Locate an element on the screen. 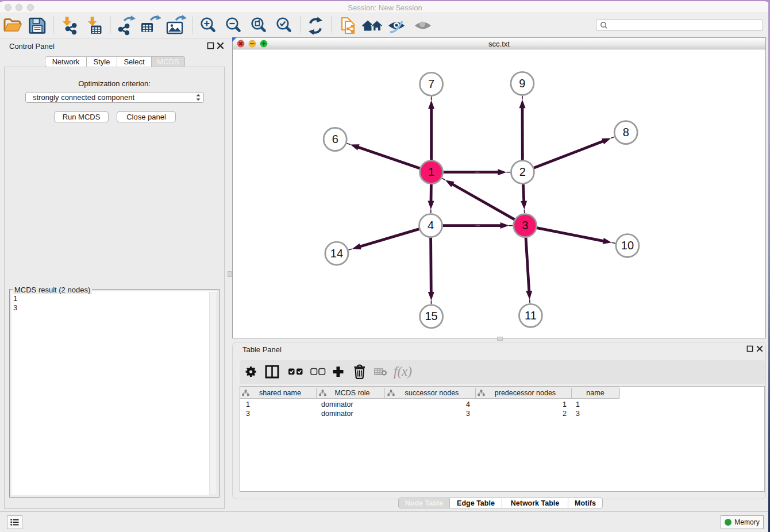 Image resolution: width=770 pixels, height=532 pixels. svg-text: 14 is located at coordinates (337, 253).